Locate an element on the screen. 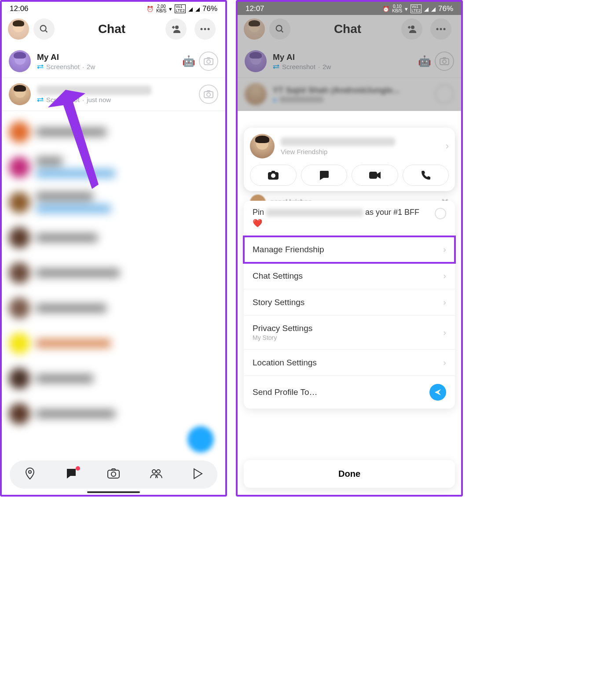 The width and height of the screenshot is (616, 674). chat-header: Chat is located at coordinates (114, 30).